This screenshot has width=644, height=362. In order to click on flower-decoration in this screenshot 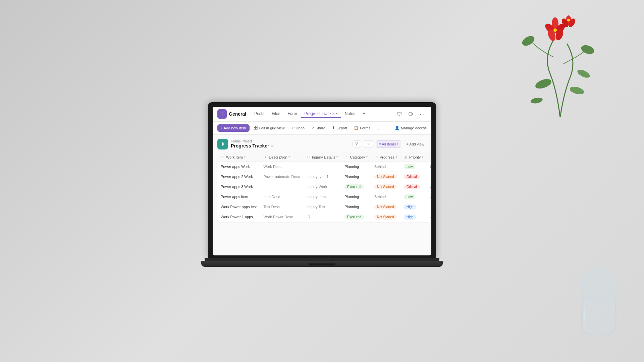, I will do `click(560, 59)`.